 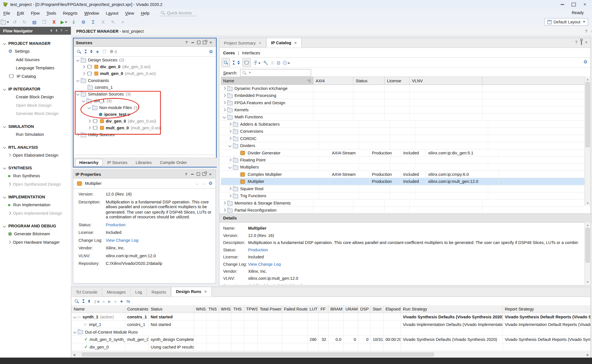 I want to click on details-scrollbar: ▲ ▼, so click(x=587, y=254).